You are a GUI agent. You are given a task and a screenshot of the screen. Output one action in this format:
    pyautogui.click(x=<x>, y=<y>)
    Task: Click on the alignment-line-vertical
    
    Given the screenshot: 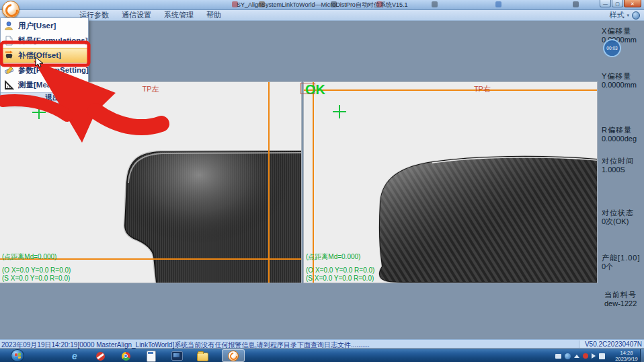 What is the action you would take?
    pyautogui.click(x=269, y=182)
    